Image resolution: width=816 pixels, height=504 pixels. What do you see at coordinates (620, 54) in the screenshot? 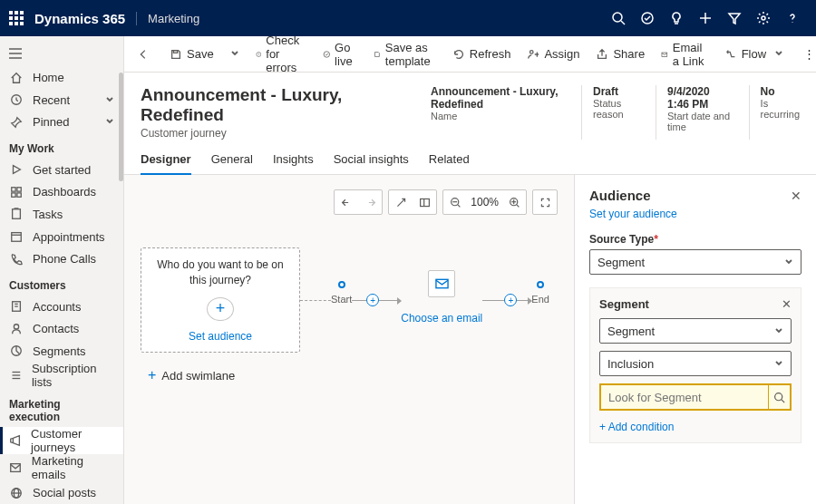
I see `share-button: Share` at bounding box center [620, 54].